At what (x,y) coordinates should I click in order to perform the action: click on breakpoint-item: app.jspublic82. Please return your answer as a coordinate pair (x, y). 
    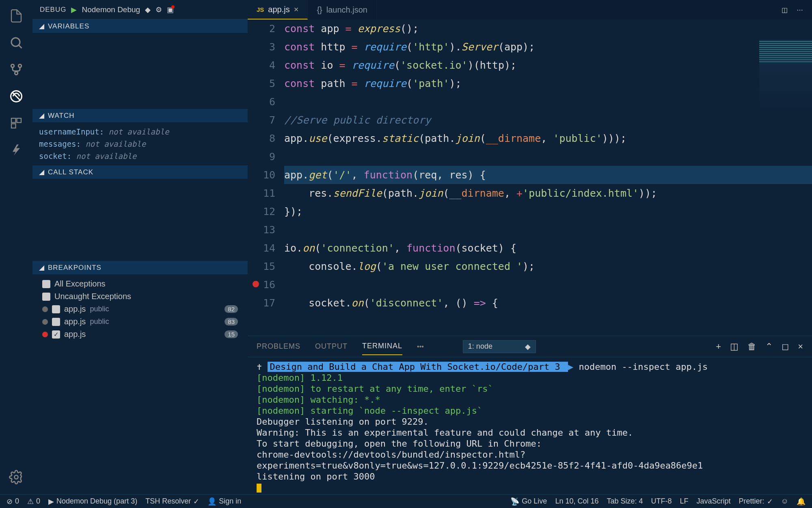
    Looking at the image, I should click on (140, 309).